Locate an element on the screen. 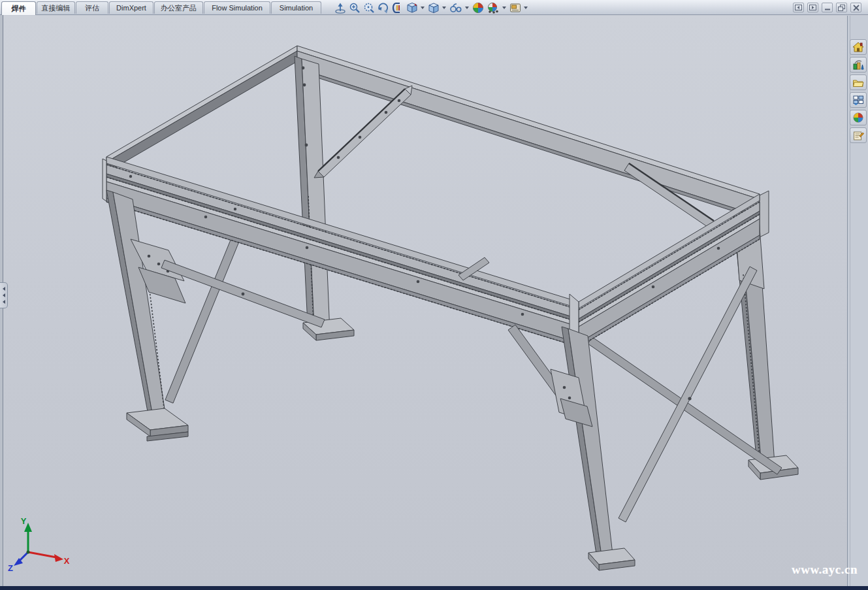 This screenshot has height=590, width=868. dock-right-icon is located at coordinates (812, 8).